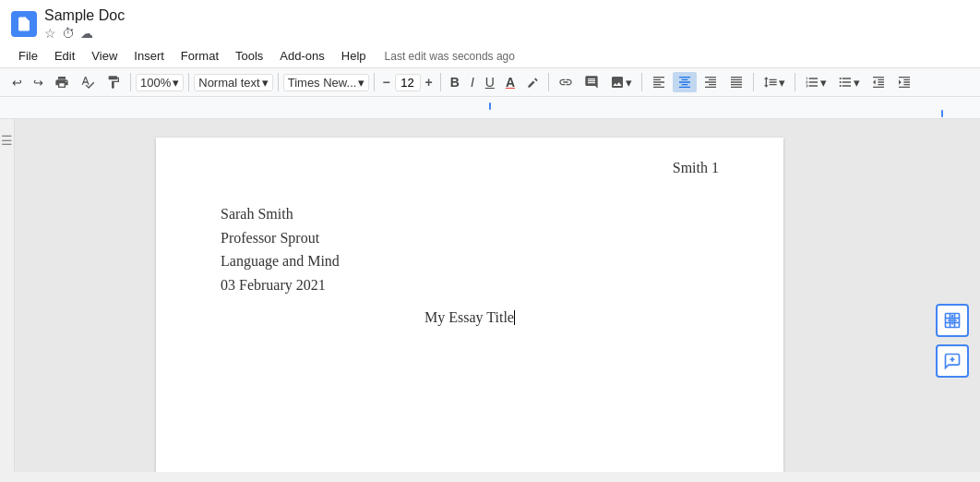 This screenshot has height=482, width=980. Describe the element at coordinates (952, 295) in the screenshot. I see `right-sidebar` at that location.